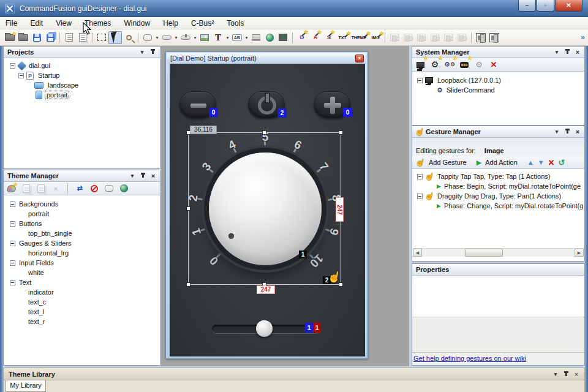 This screenshot has height=392, width=588. What do you see at coordinates (421, 38) in the screenshot?
I see `align-right-icon` at bounding box center [421, 38].